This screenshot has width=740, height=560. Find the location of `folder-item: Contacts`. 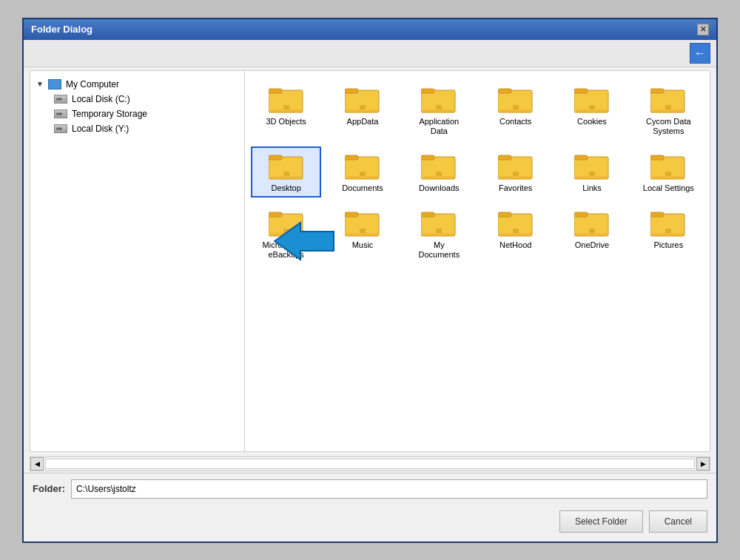

folder-item: Contacts is located at coordinates (515, 110).